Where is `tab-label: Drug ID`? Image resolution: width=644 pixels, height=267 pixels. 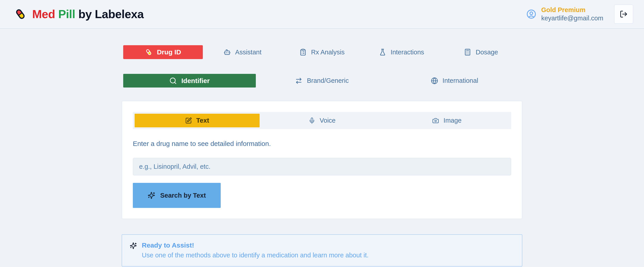
tab-label: Drug ID is located at coordinates (169, 52).